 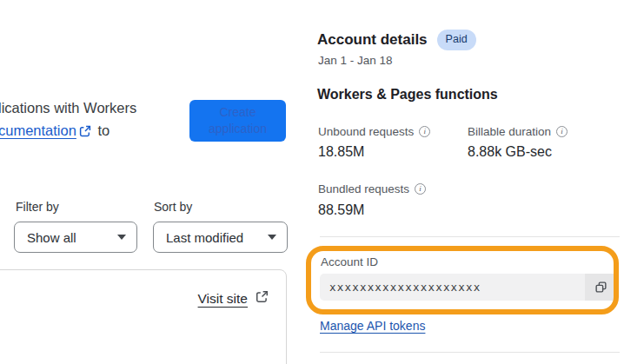 What do you see at coordinates (457, 40) in the screenshot?
I see `plan-badge: Paid` at bounding box center [457, 40].